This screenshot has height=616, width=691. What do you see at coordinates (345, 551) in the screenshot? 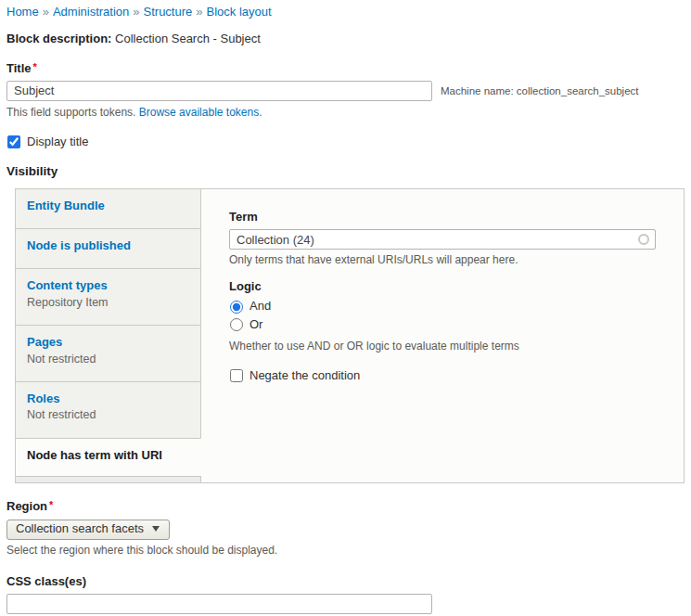
I see `region-description: Select the region where this block shoul…` at bounding box center [345, 551].